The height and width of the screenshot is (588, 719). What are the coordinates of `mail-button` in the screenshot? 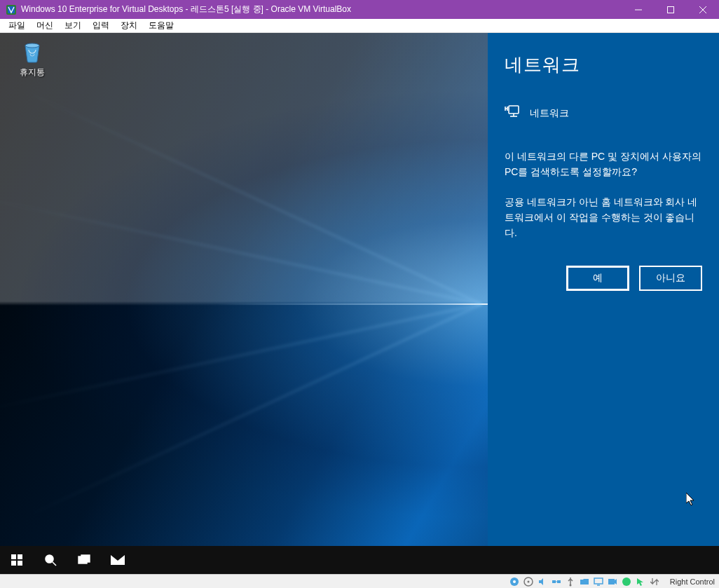 It's located at (118, 560).